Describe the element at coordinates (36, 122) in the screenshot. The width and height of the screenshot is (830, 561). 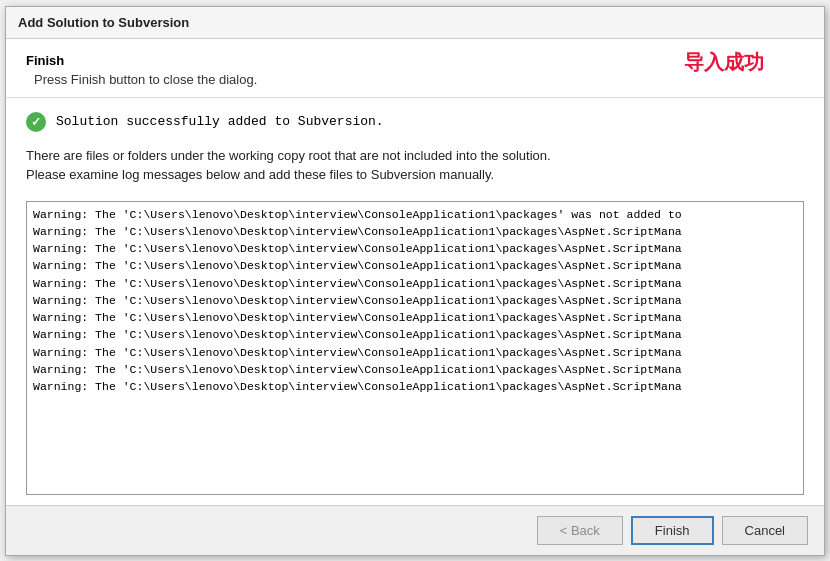
I see `success-icon` at that location.